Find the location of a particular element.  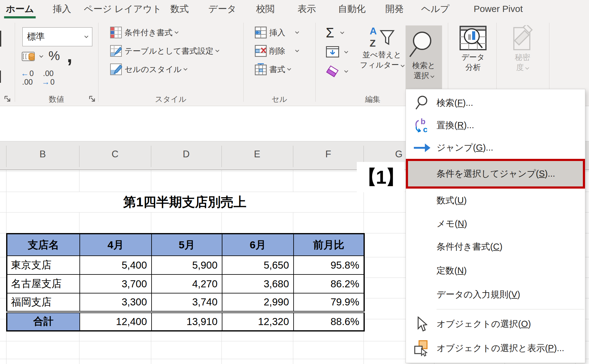

branch-name-cell: 名古屋支店 is located at coordinates (43, 284).